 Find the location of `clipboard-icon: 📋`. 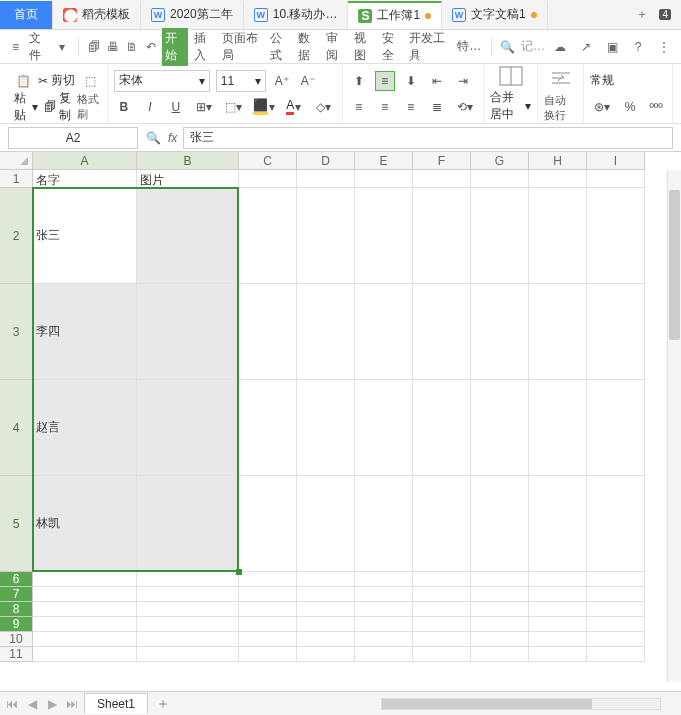

clipboard-icon: 📋 is located at coordinates (23, 81).